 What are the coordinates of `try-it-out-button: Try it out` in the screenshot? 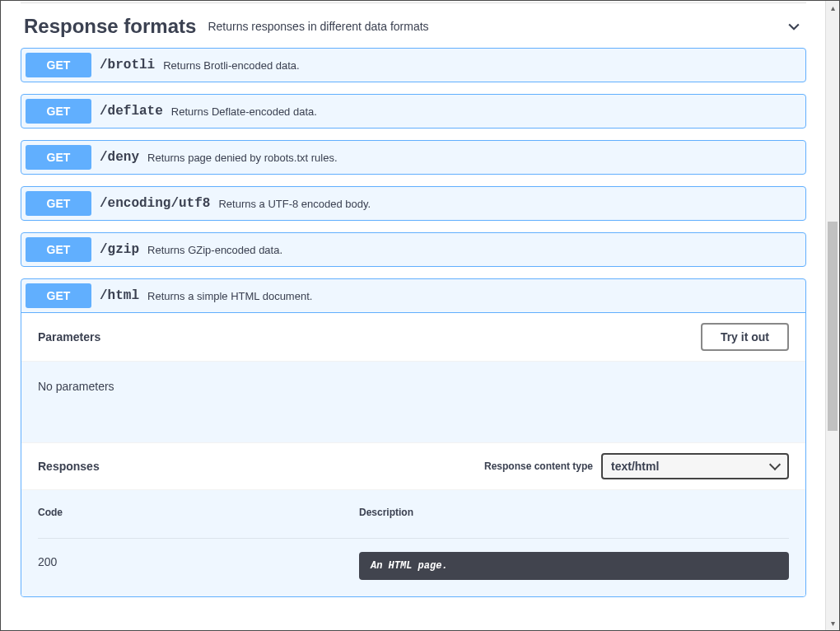 It's located at (744, 337).